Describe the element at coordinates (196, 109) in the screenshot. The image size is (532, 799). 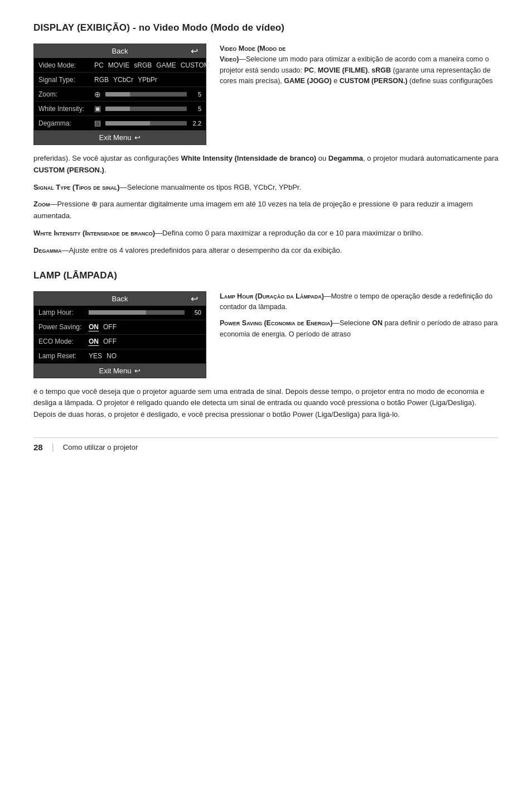
I see `white-intensity-value: 5` at that location.